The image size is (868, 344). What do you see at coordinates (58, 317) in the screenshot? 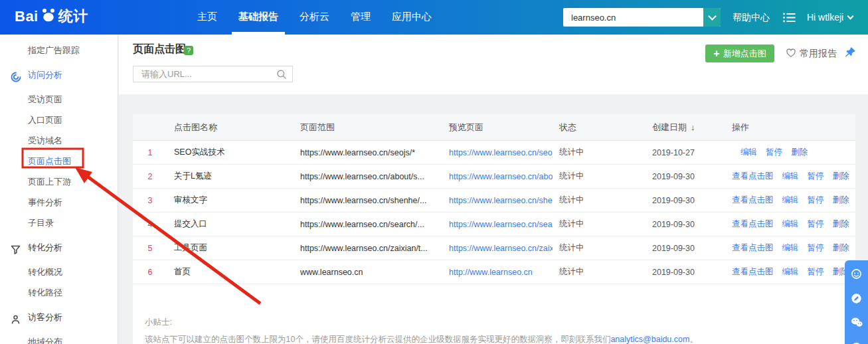
I see `sidebar-section-visitor-analysis: 访客分析` at bounding box center [58, 317].